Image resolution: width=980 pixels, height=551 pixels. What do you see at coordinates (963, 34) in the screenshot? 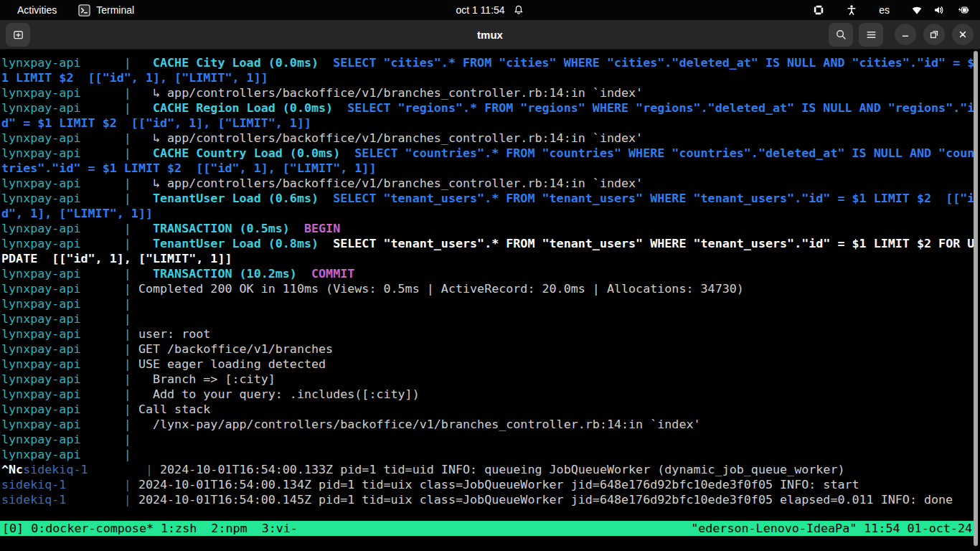
I see `close-button` at bounding box center [963, 34].